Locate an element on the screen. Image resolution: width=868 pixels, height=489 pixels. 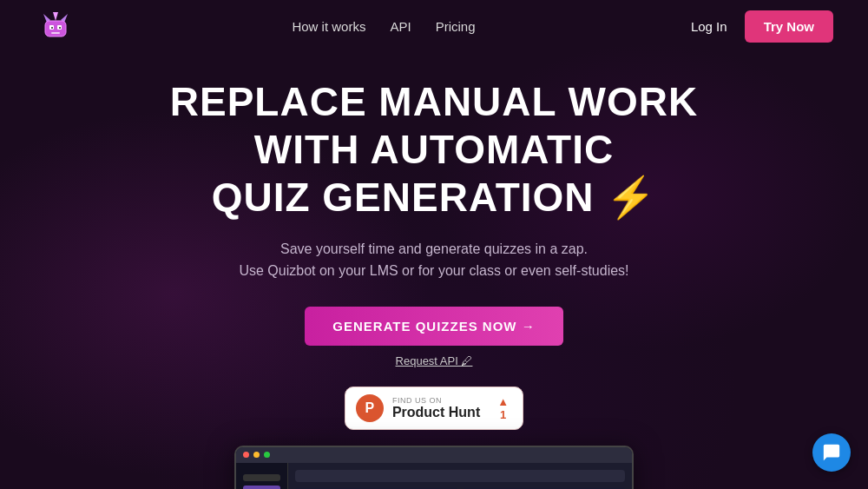
product-hunt-upvote: ▲ 1 is located at coordinates (503, 408).